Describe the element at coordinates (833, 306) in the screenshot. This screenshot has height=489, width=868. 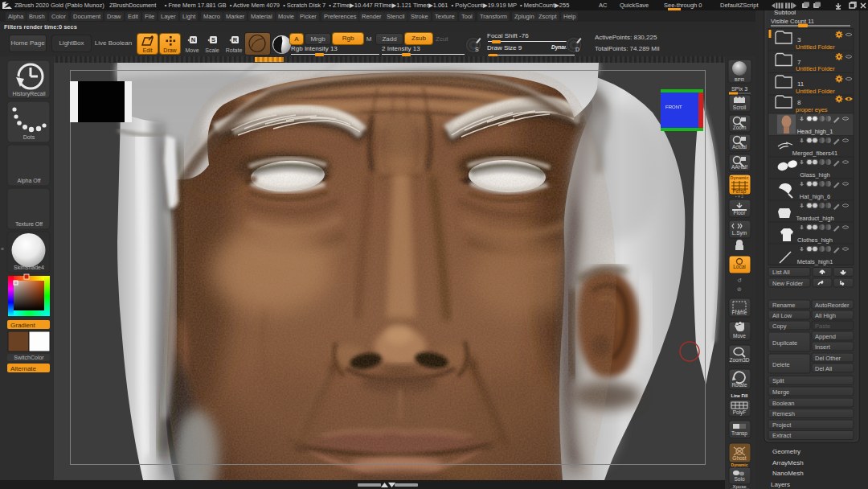
I see `svg-text: AutoReorder` at that location.